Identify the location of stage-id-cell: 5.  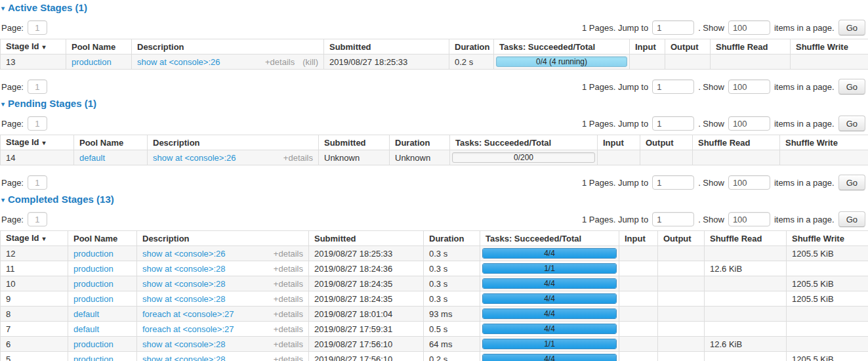
(34, 356).